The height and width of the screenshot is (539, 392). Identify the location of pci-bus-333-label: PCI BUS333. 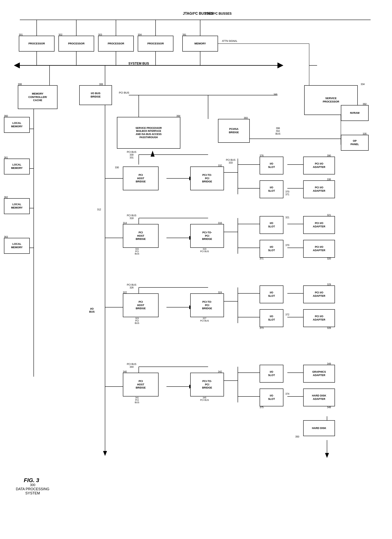
(231, 161).